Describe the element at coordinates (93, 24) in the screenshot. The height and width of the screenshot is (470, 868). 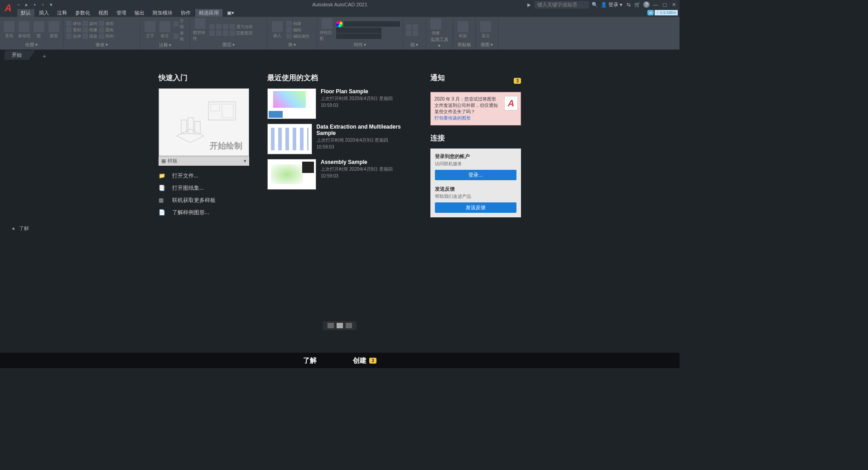
I see `ribbon-rotate: 旋转` at that location.